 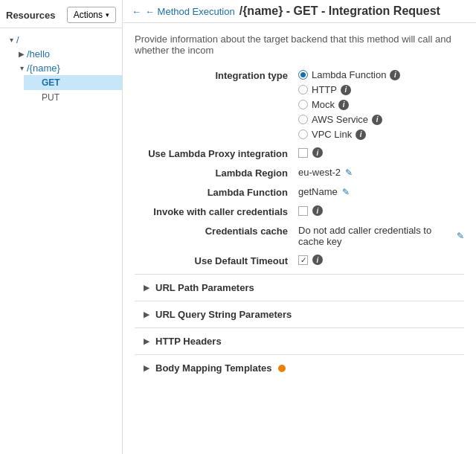 I want to click on lambda-function-label: Lambda Function, so click(x=216, y=192).